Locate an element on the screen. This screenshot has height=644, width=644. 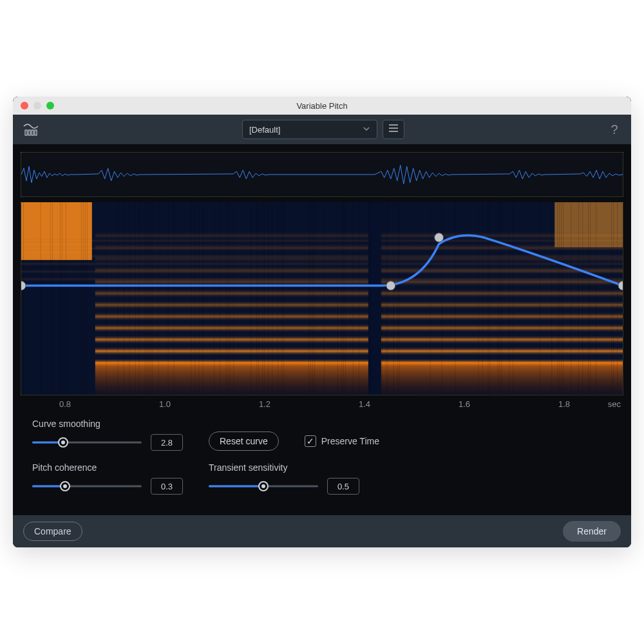
footer: Compare Render is located at coordinates (322, 531).